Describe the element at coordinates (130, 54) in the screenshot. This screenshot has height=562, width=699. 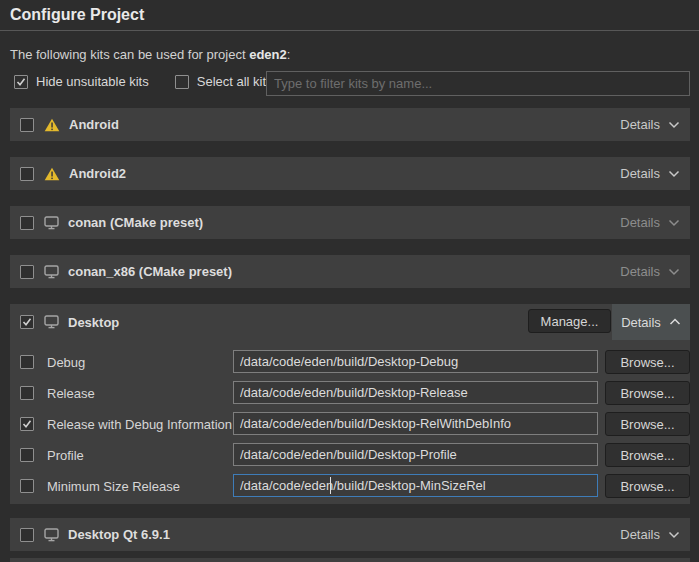
I see `intro-prefix: The following kits can be used for proje…` at that location.